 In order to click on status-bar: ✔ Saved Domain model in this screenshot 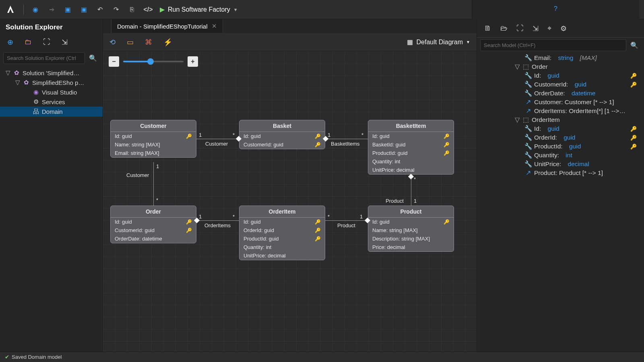, I will do `click(322, 357)`.